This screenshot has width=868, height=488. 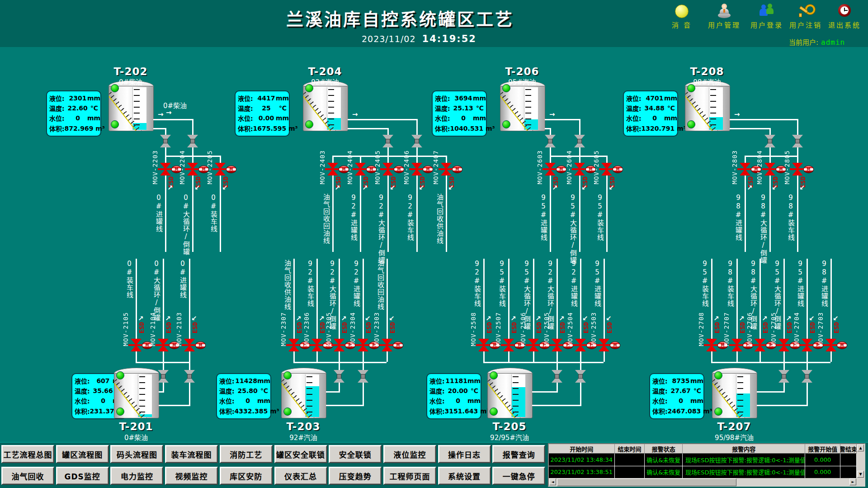 I want to click on footer-button-r1-c4: 装车流程图, so click(x=192, y=454).